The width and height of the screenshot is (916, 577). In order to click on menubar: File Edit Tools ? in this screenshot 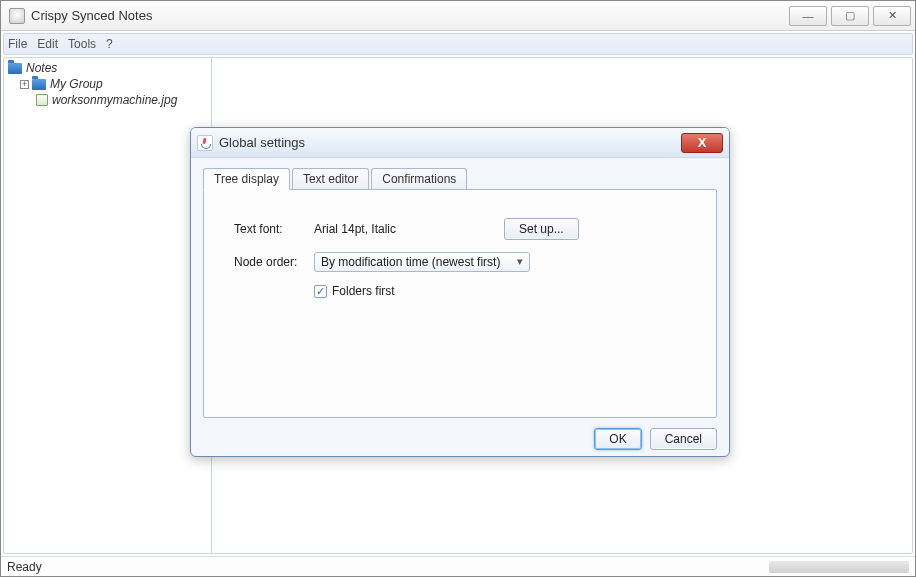, I will do `click(458, 44)`.